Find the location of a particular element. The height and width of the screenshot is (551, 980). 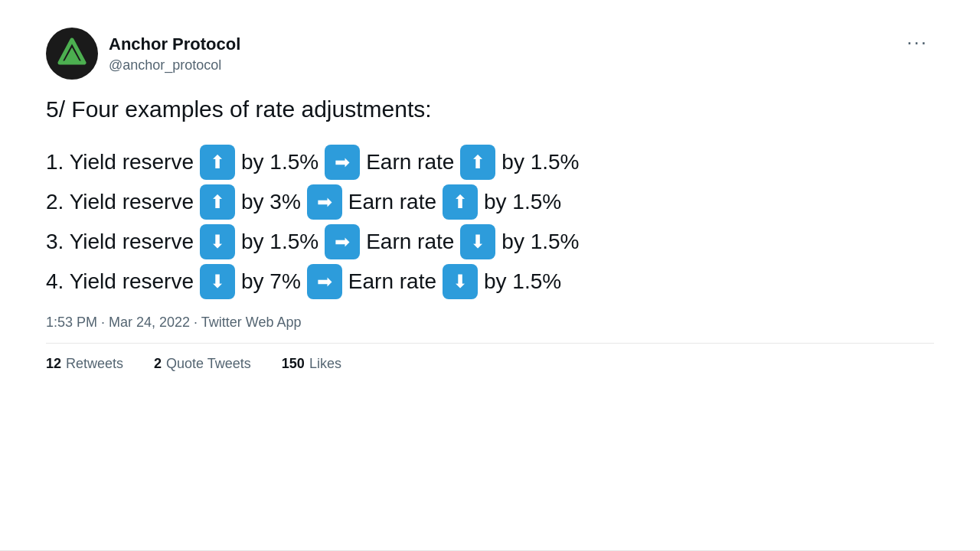

line1-mid: by 1.5% is located at coordinates (280, 162).